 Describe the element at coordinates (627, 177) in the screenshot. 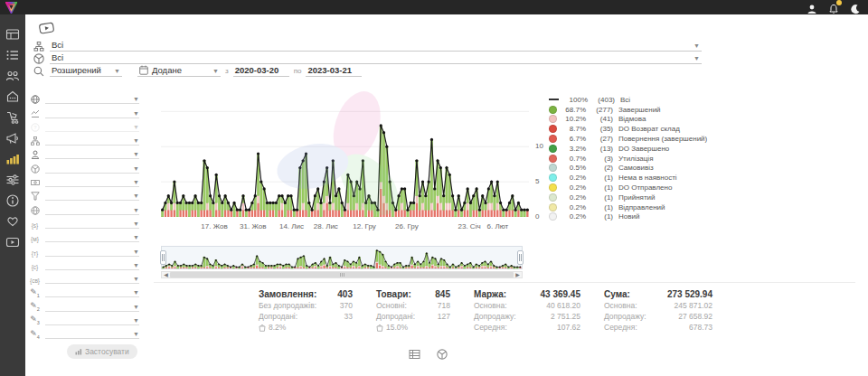

I see `legend-item-9: 0.2%(1)Нема в наявності` at that location.